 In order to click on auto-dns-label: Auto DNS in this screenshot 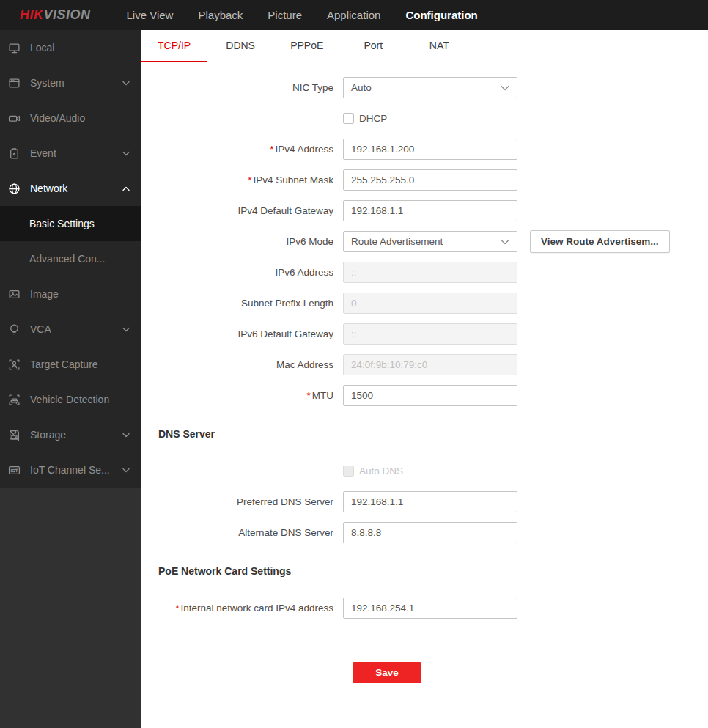, I will do `click(381, 471)`.